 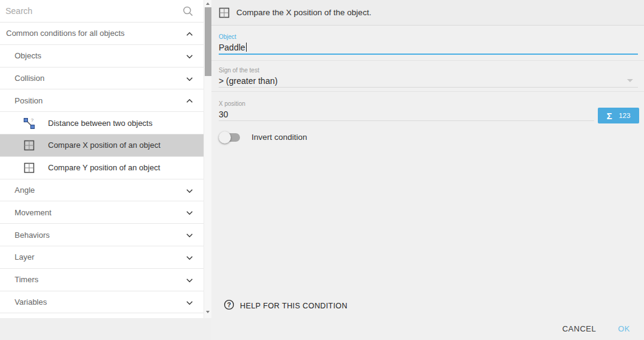 What do you see at coordinates (225, 137) in the screenshot?
I see `toggle-thumb` at bounding box center [225, 137].